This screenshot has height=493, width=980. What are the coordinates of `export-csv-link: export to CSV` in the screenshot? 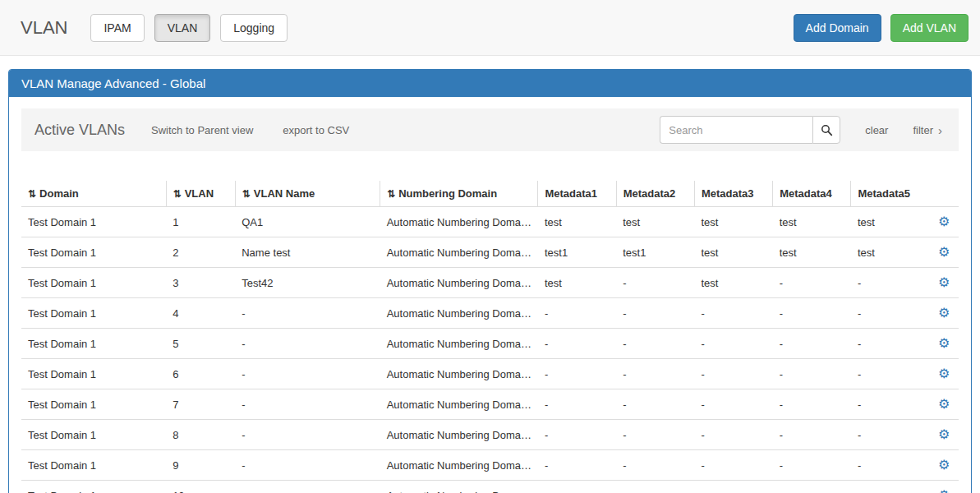 It's located at (315, 130).